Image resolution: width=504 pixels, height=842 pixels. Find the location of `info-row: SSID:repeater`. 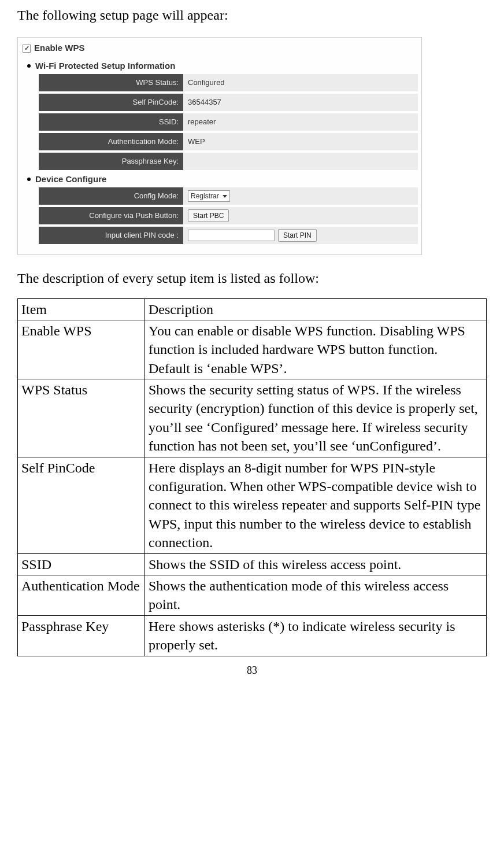

info-row: SSID:repeater is located at coordinates (228, 122).